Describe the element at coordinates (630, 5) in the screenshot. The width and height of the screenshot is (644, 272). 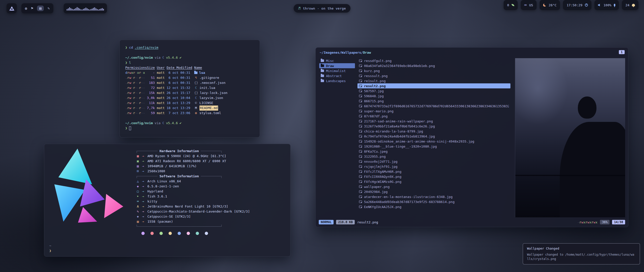
I see `notifications-module: 24` at that location.